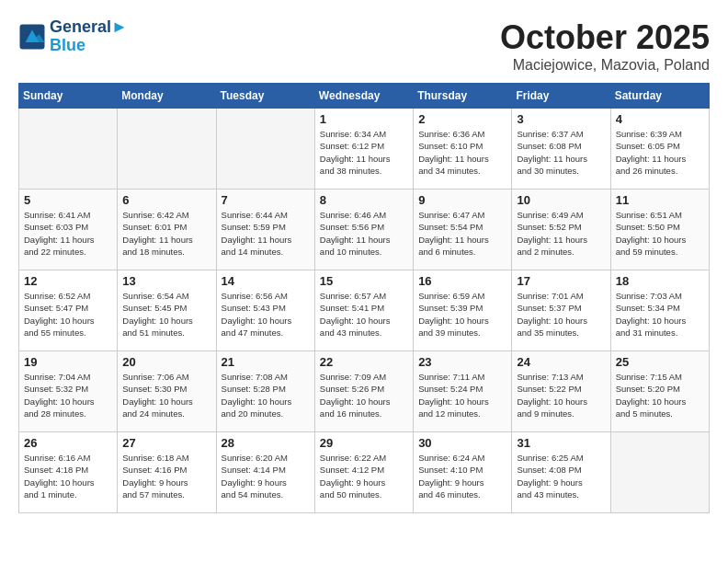 The width and height of the screenshot is (728, 563). Describe the element at coordinates (462, 396) in the screenshot. I see `day-info: Sunrise: 7:11 AM Sunset: 5:24 PM Dayligh…` at that location.